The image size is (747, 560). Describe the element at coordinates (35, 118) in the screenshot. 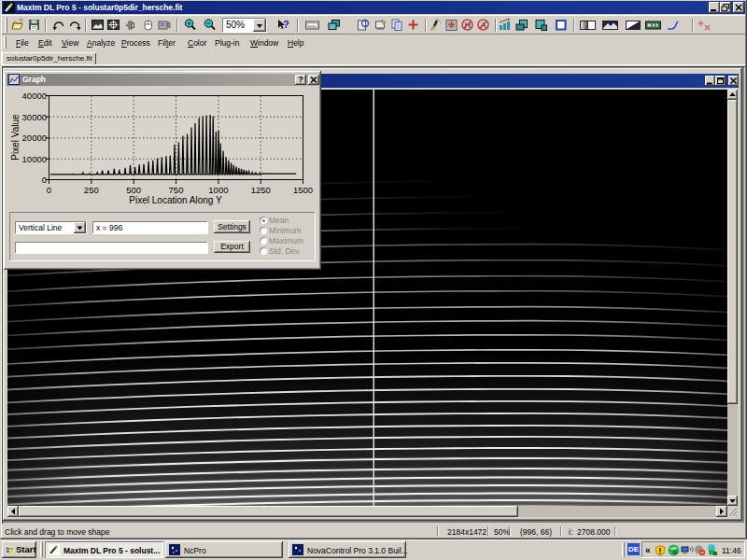

I see `svg-text: 30000` at that location.